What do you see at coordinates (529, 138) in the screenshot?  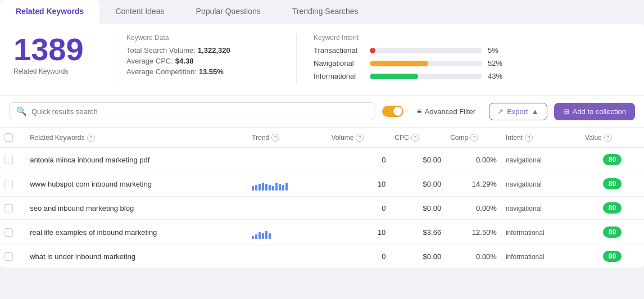 I see `help-icon-intent: ?` at bounding box center [529, 138].